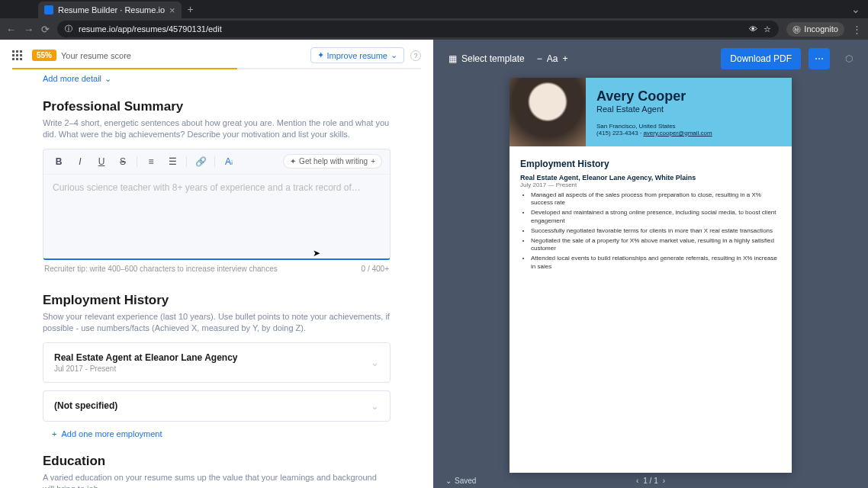 The width and height of the screenshot is (868, 488). What do you see at coordinates (375, 268) in the screenshot?
I see `char-count: 0 / 400+` at bounding box center [375, 268].